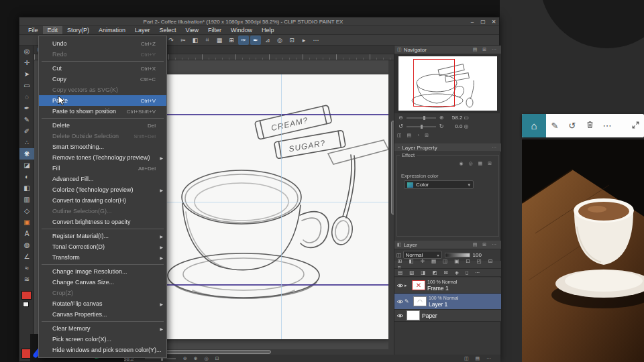  What do you see at coordinates (27, 256) in the screenshot?
I see `ruler-tool-icon: ∠` at bounding box center [27, 256].